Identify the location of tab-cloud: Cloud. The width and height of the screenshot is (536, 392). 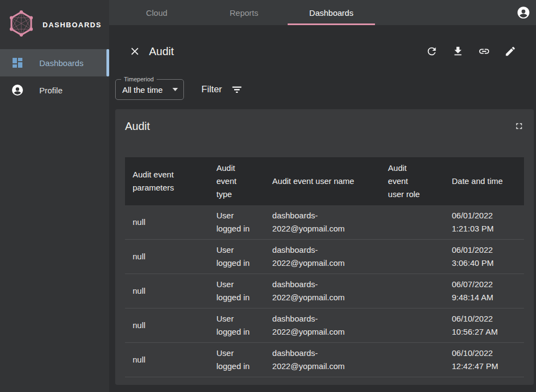
(157, 13).